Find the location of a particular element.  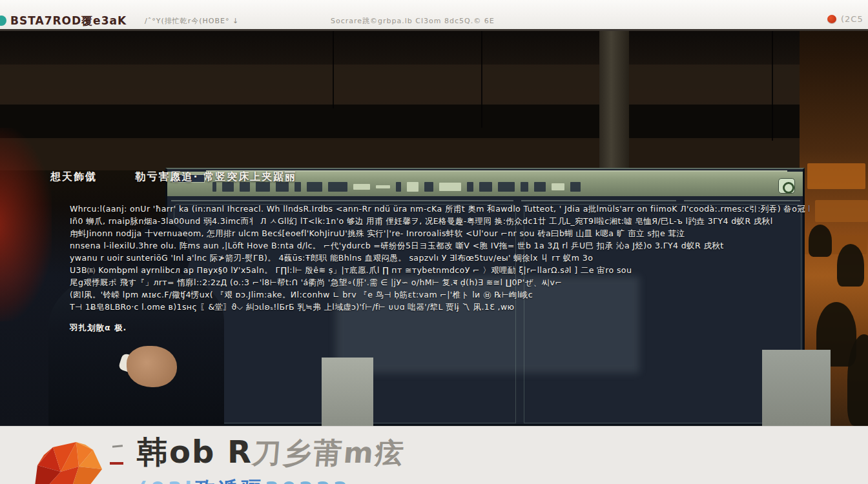

article-line: (囱l凩。'铃嵘 lpm ʍɪʁс.F/幑ʧ4愣ux( 『艰 ɒɔ.Jlim:a… is located at coordinates (439, 294).